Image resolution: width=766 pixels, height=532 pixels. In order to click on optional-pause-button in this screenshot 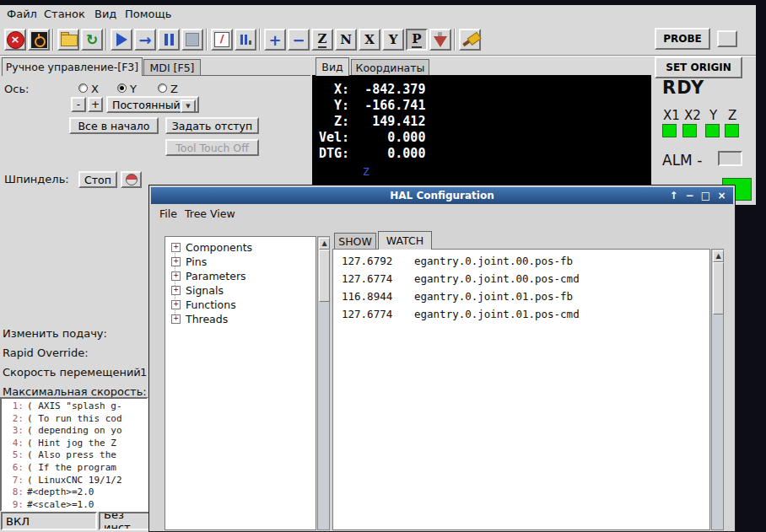, I will do `click(245, 40)`.